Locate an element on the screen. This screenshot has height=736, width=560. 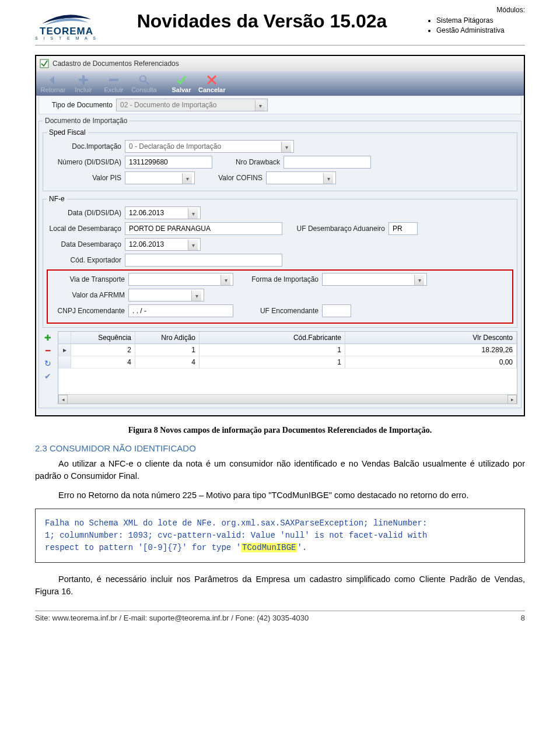
grid-toolbar: ✚ ━ ↻ ✔ is located at coordinates (49, 367).